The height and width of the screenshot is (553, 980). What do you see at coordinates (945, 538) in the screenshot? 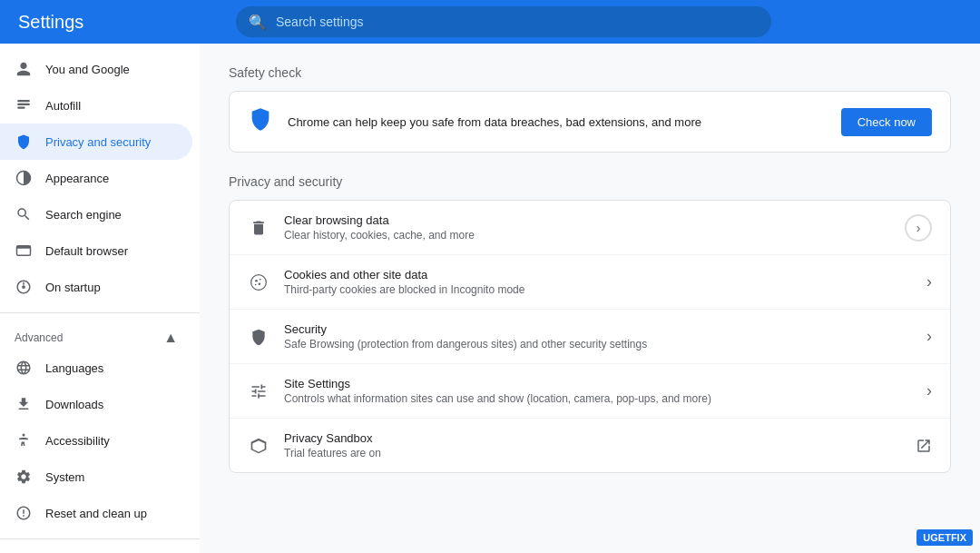
I see `watermark: UGETFIX` at bounding box center [945, 538].